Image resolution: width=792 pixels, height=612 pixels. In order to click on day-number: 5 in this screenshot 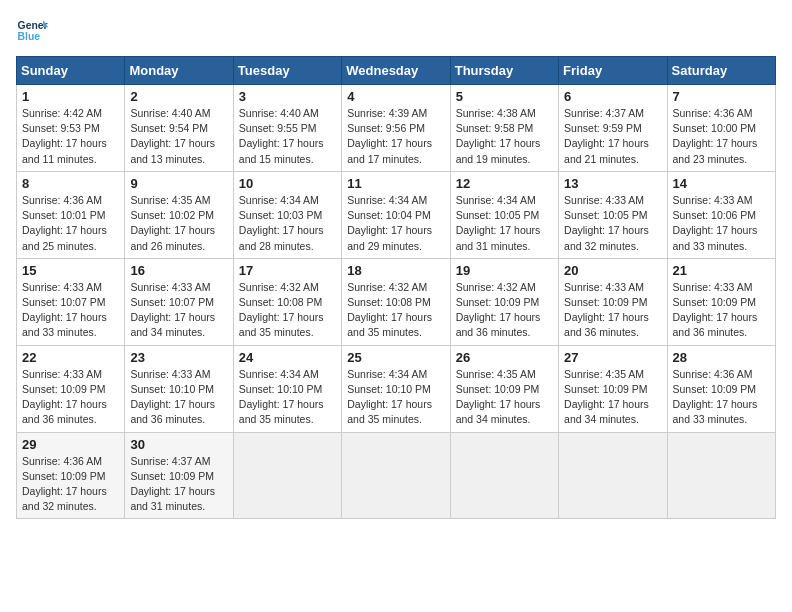, I will do `click(504, 96)`.